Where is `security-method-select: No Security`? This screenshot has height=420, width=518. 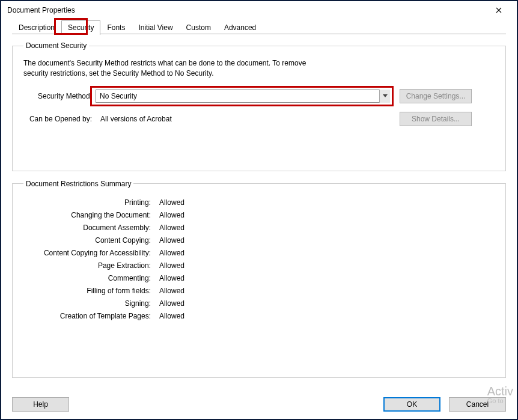
security-method-select: No Security is located at coordinates (243, 96).